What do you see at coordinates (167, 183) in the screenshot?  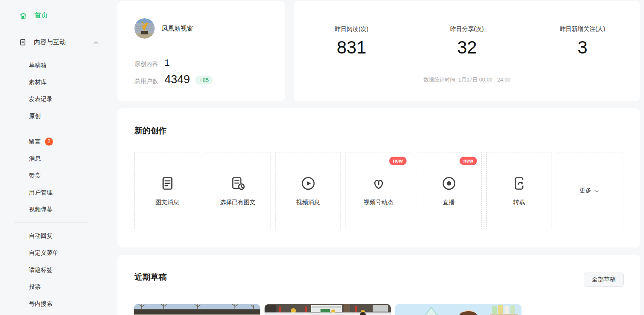 I see `article-icon` at bounding box center [167, 183].